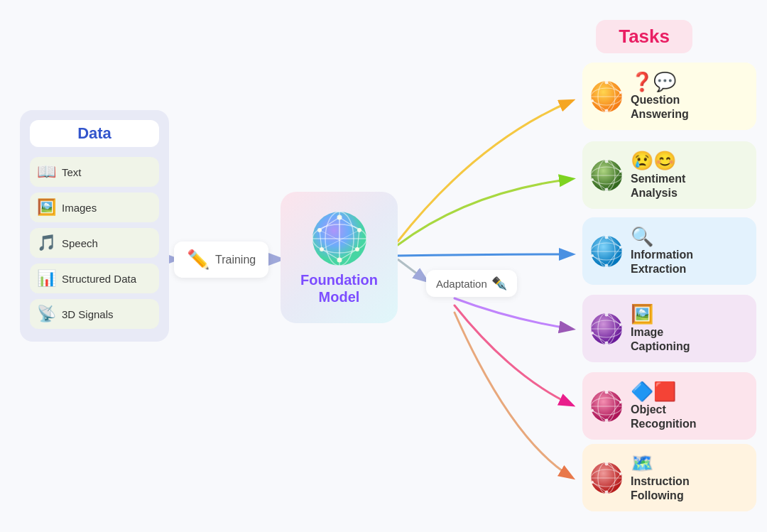 The height and width of the screenshot is (532, 767). What do you see at coordinates (660, 489) in the screenshot?
I see `instruction-label: InstructionFollowing` at bounding box center [660, 489].